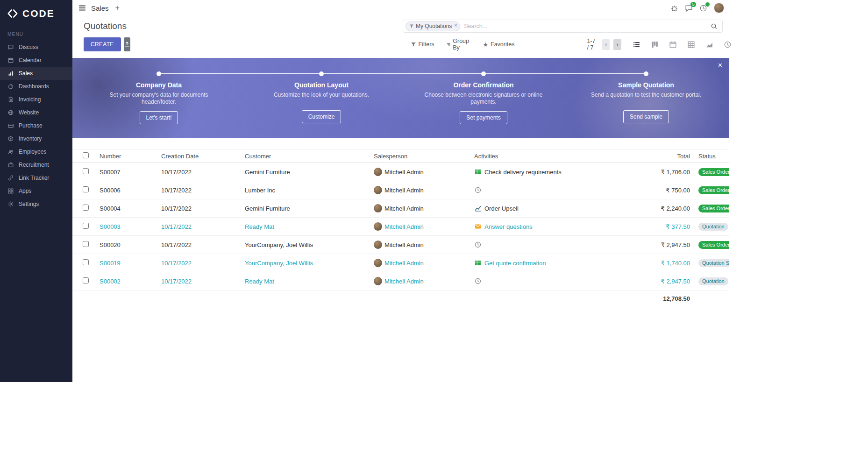 The width and height of the screenshot is (868, 453). Describe the element at coordinates (100, 8) in the screenshot. I see `app-name: Sales` at that location.